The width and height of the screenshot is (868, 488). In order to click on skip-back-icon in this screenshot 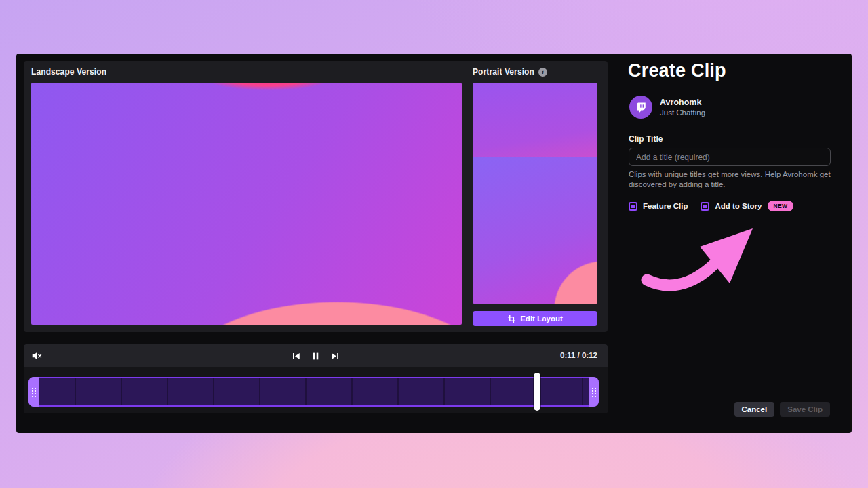, I will do `click(296, 357)`.